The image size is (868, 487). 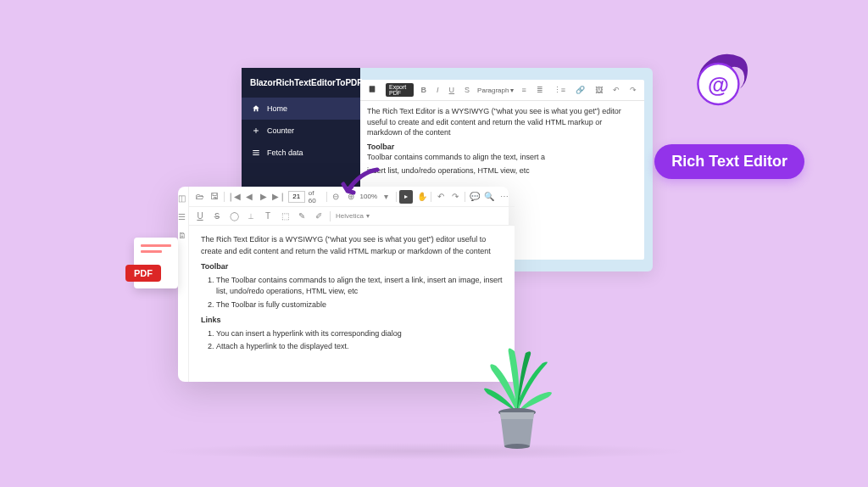 What do you see at coordinates (359, 341) in the screenshot?
I see `pdf-ordered-list: You can insert a hyperlink with its corr…` at bounding box center [359, 341].